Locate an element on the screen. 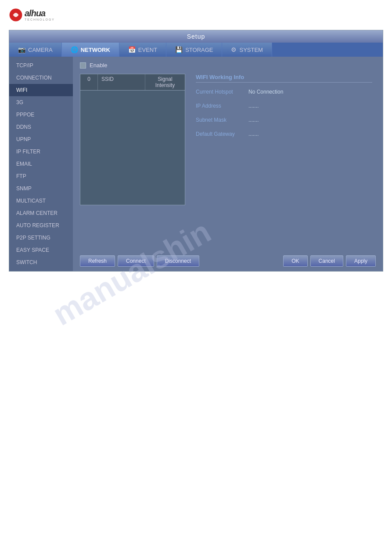  logo: alhua TECHNOLOGY is located at coordinates (196, 15).